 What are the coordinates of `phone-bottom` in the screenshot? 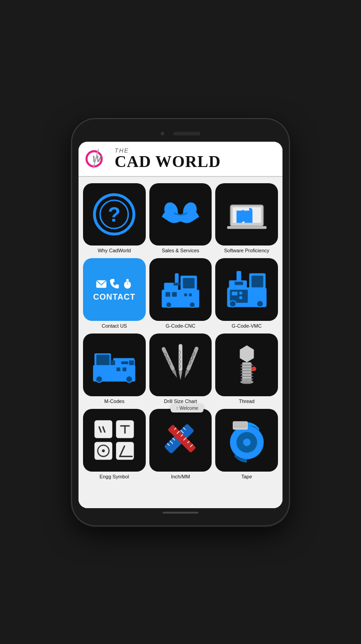 It's located at (180, 513).